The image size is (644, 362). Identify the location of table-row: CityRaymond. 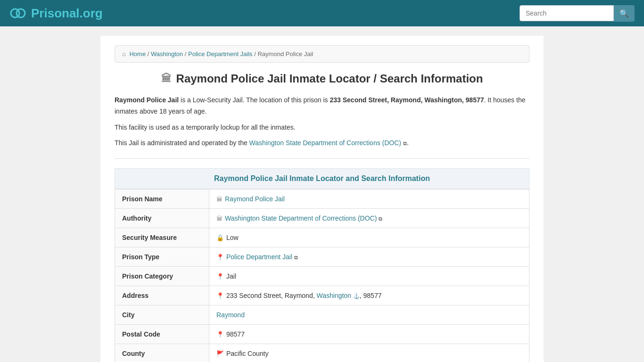
(322, 315).